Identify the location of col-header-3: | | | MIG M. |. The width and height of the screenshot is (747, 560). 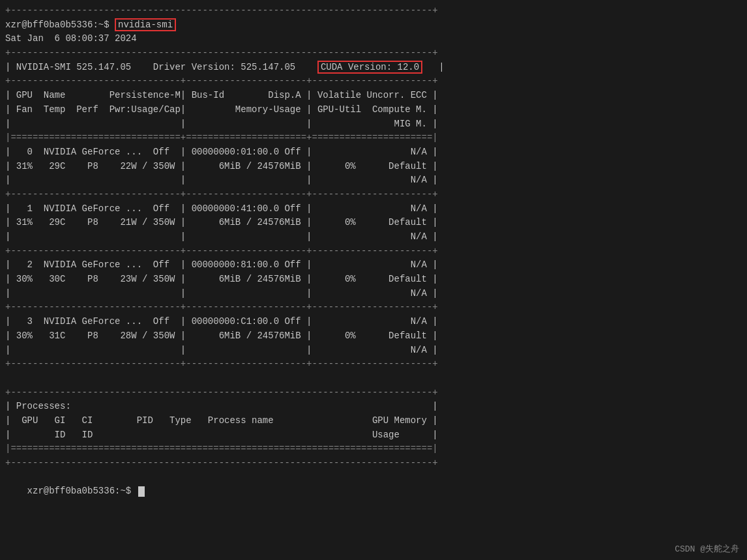
(374, 125).